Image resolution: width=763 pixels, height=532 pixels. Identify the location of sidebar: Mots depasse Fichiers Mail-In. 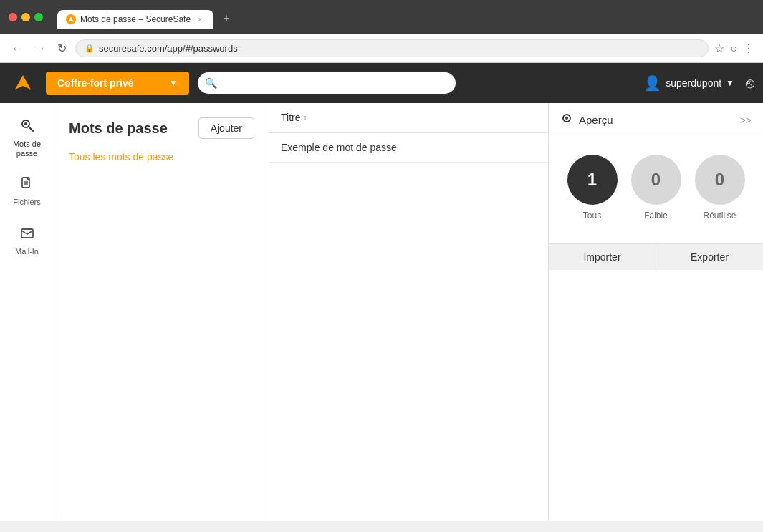
(27, 312).